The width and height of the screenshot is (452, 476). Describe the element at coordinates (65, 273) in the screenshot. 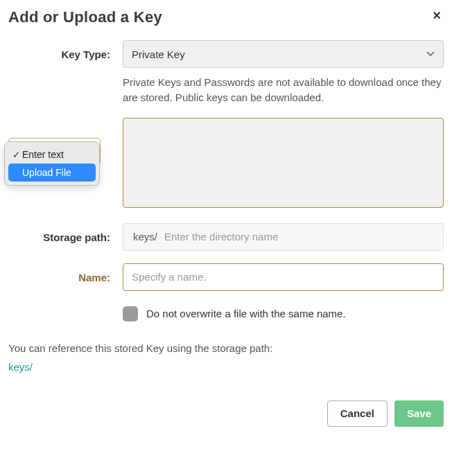

I see `name-label: Name:` at that location.